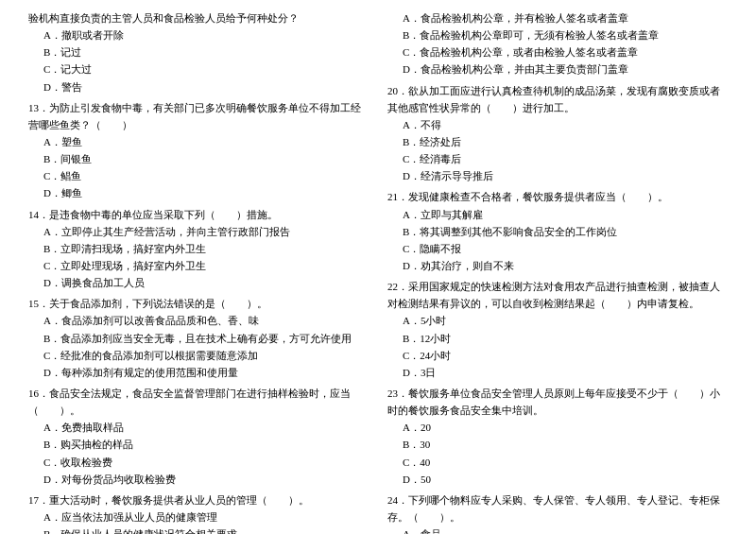  I want to click on question-15: 15．关于食品添加剂，下列说法错误的是（ ）。 A．食品添加剂可以改善食品品质和…, so click(198, 338).